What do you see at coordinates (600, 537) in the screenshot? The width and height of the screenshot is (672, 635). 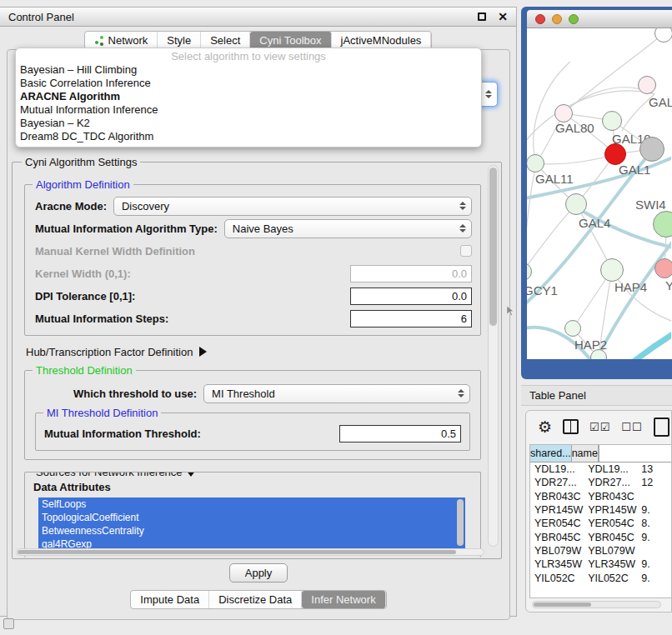 I see `table-row: YBR045C YBR045C 9.` at bounding box center [600, 537].